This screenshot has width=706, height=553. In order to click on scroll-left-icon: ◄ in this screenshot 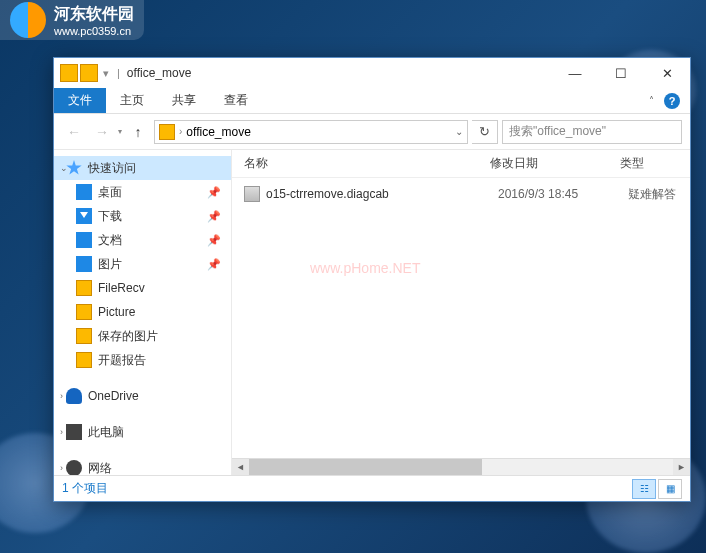, I will do `click(240, 468)`.